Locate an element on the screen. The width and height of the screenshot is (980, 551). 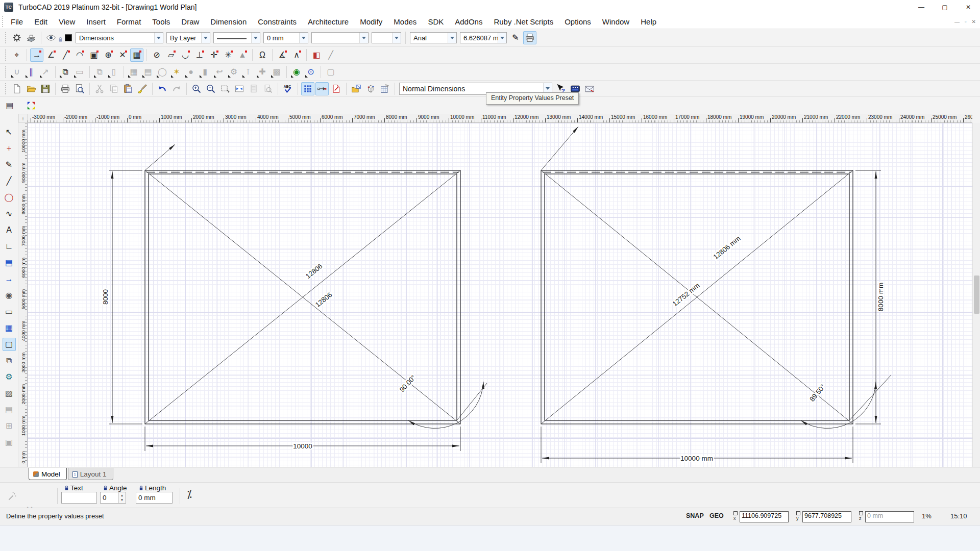
line-width-combo: 0 mm is located at coordinates (286, 38).